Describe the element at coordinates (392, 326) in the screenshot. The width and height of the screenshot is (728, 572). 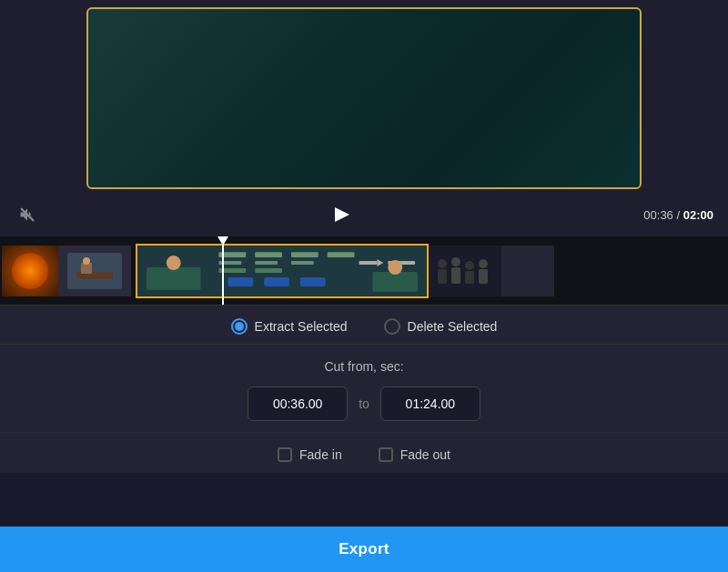
I see `delete-radio` at that location.